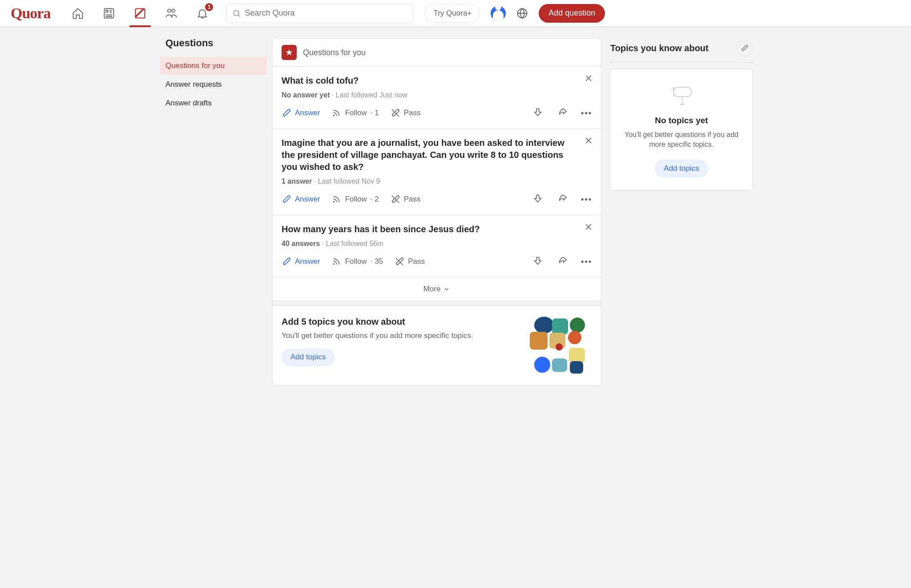 The height and width of the screenshot is (588, 911). What do you see at coordinates (140, 13) in the screenshot?
I see `edit-icon` at bounding box center [140, 13].